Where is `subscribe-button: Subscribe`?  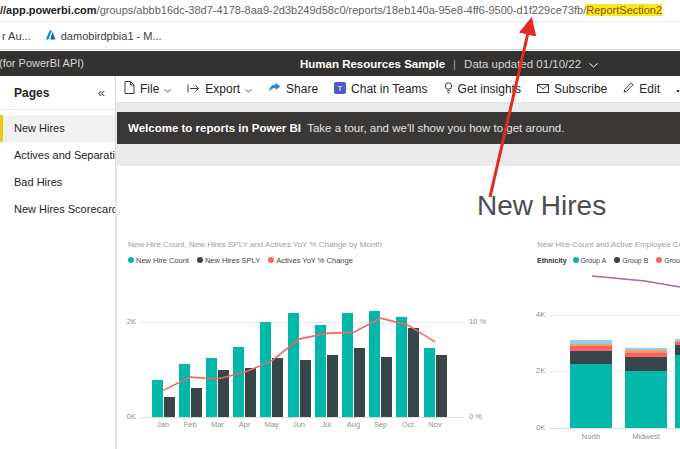 subscribe-button: Subscribe is located at coordinates (572, 89).